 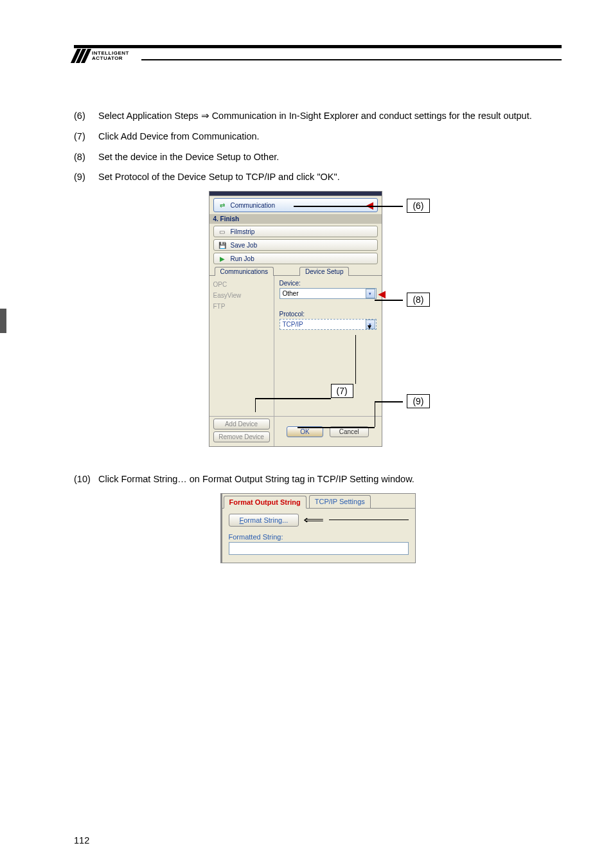 I want to click on add-device-button: Add Device, so click(x=242, y=424).